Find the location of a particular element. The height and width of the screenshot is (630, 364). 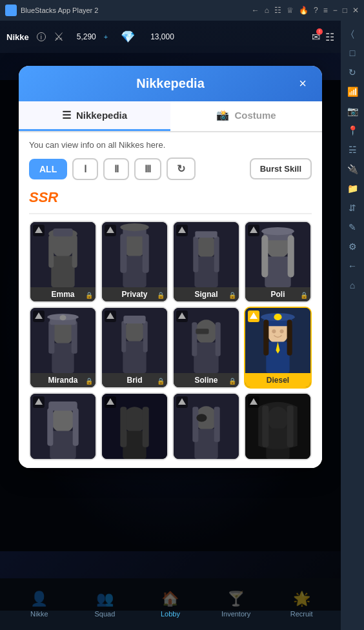

modal-tabs: ☰ Nikkepedia 📸 Costume is located at coordinates (170, 117).